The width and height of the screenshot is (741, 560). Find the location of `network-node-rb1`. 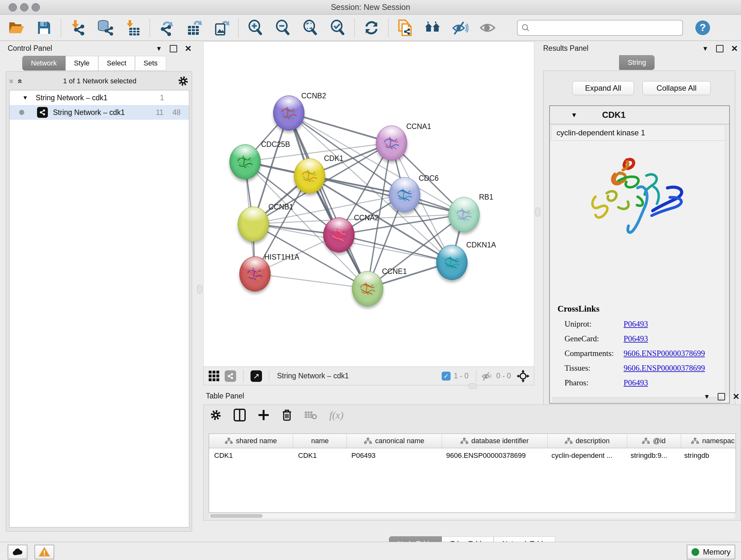

network-node-rb1 is located at coordinates (464, 214).